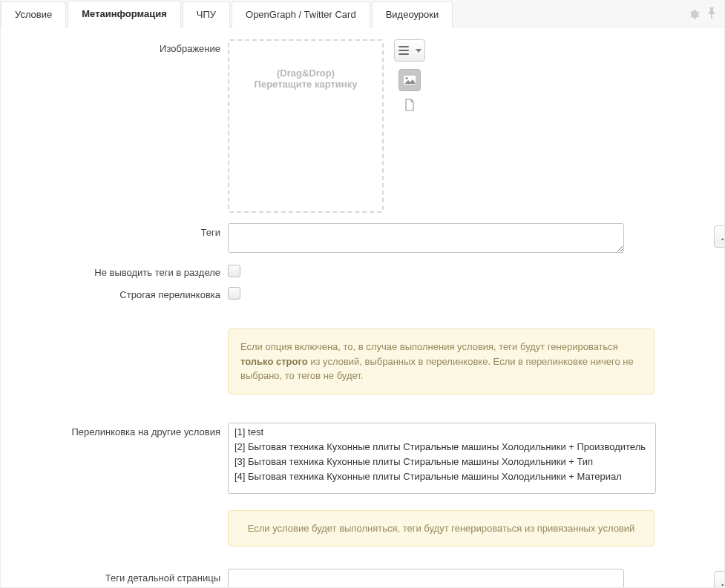 Image resolution: width=725 pixels, height=588 pixels. I want to click on image-dropzone: (Drag&Drop) Перетащите картинку, so click(306, 126).